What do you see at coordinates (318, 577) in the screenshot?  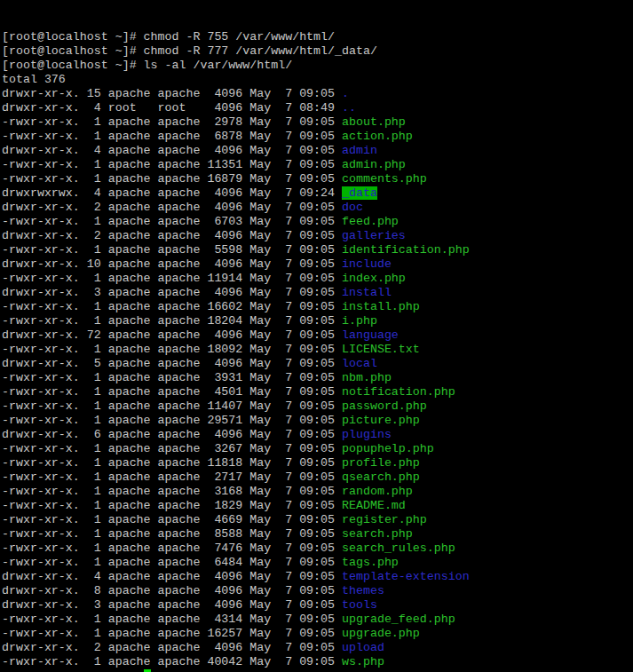 I see `file-row: drwxr-xr-x. 4 apache apache 4096 May 7 0…` at bounding box center [318, 577].